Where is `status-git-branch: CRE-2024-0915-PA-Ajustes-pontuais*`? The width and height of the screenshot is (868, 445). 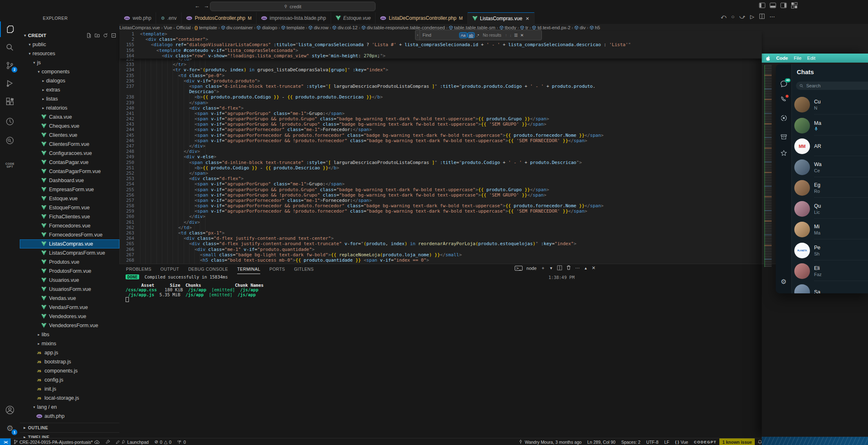
status-git-branch: CRE-2024-0915-PA-Ajustes-pontuais* is located at coordinates (57, 442).